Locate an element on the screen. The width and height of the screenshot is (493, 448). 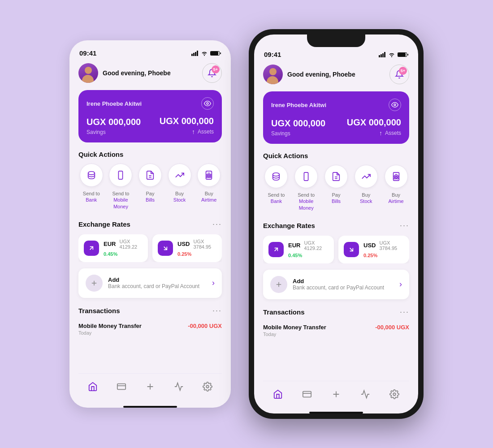
home-indicator-right is located at coordinates (336, 413).